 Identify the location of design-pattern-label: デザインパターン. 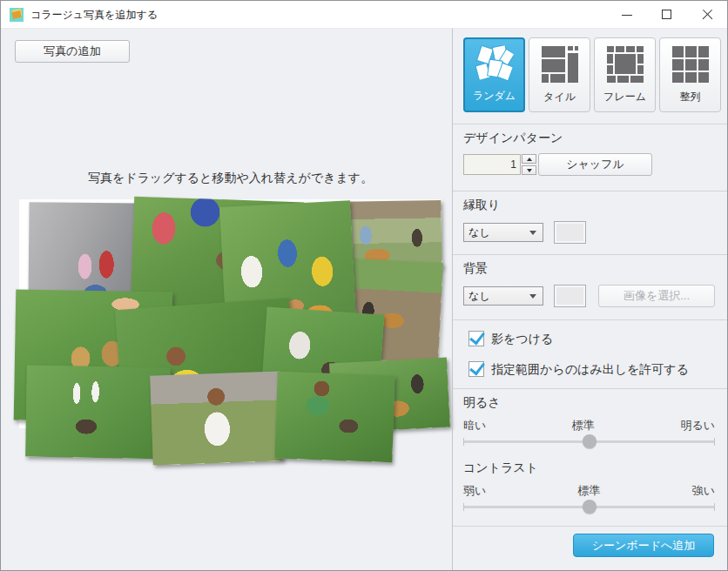
(513, 138).